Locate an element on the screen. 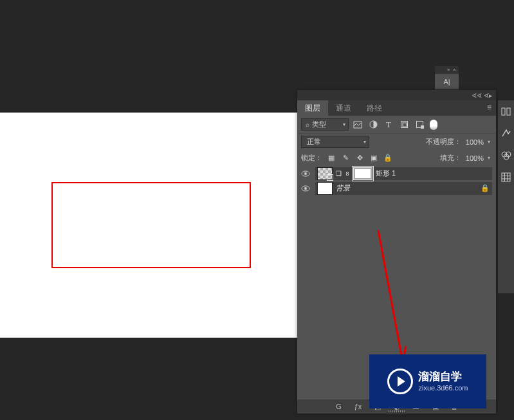  layer-item: ❑ 8 矩形 1 is located at coordinates (404, 174).